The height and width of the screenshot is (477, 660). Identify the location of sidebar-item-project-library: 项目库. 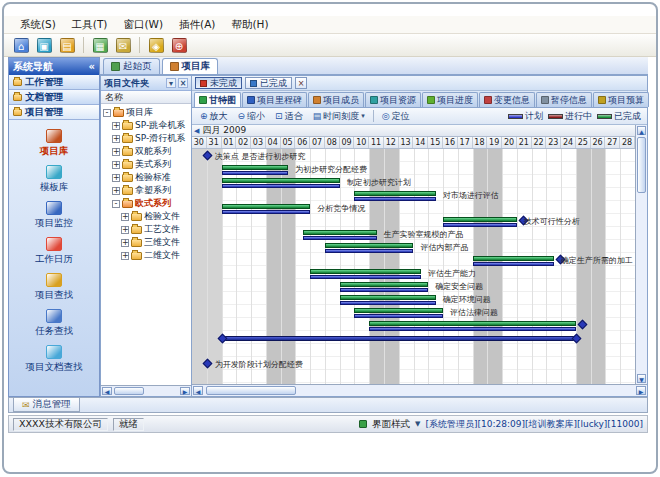
(54, 144).